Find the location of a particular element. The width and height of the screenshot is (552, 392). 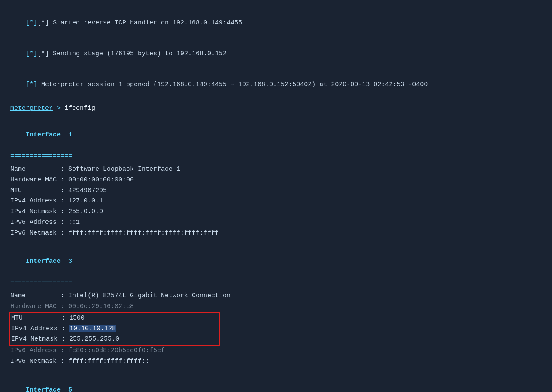

startup-text-1: [*] Started reverse TCP handler on 192.1… is located at coordinates (140, 23).